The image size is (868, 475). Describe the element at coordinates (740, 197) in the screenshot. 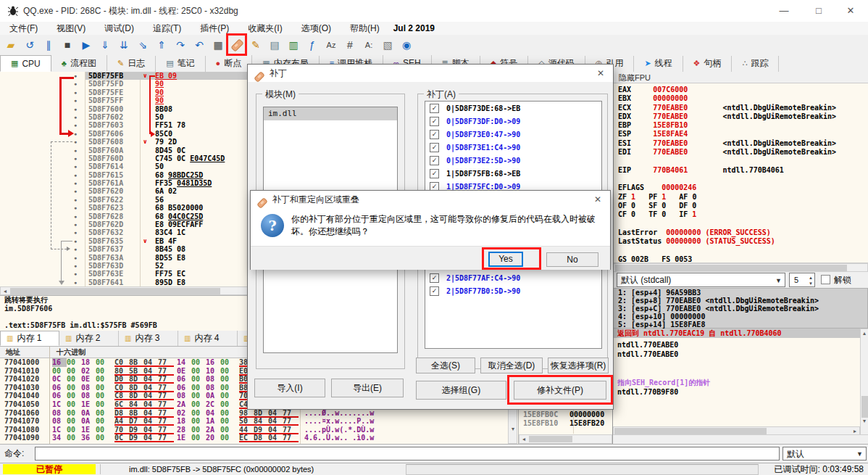

I see `register-row: ZF 1 PF 1 AF 0` at that location.